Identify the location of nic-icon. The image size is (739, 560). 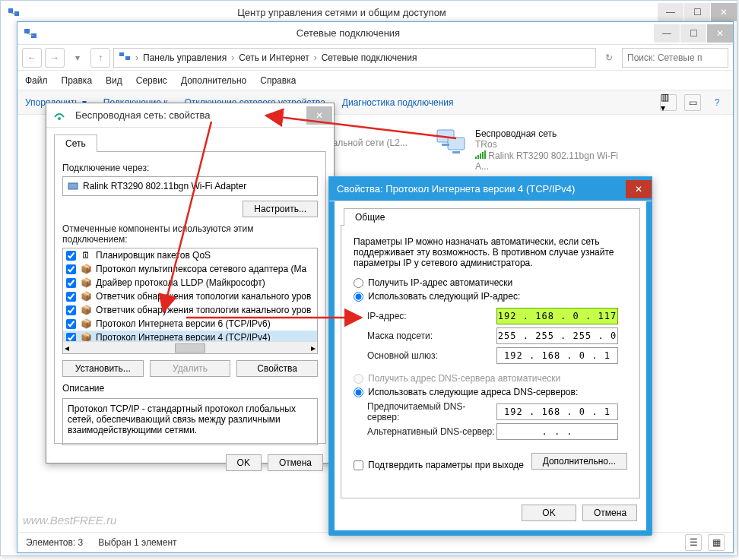
(73, 186).